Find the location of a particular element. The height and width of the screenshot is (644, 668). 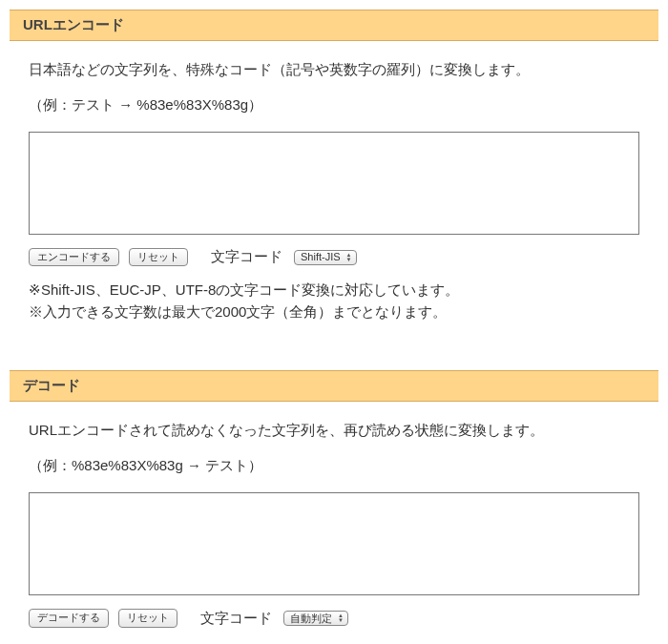

decode-example: （例：%83e%83X%83g → テスト） is located at coordinates (334, 466).